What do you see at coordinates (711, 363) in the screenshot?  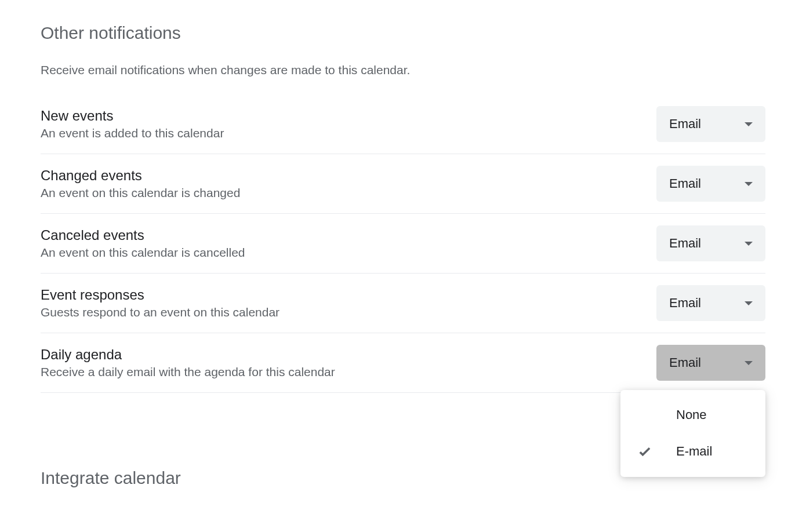 I see `daily-agenda-dropdown: Email` at bounding box center [711, 363].